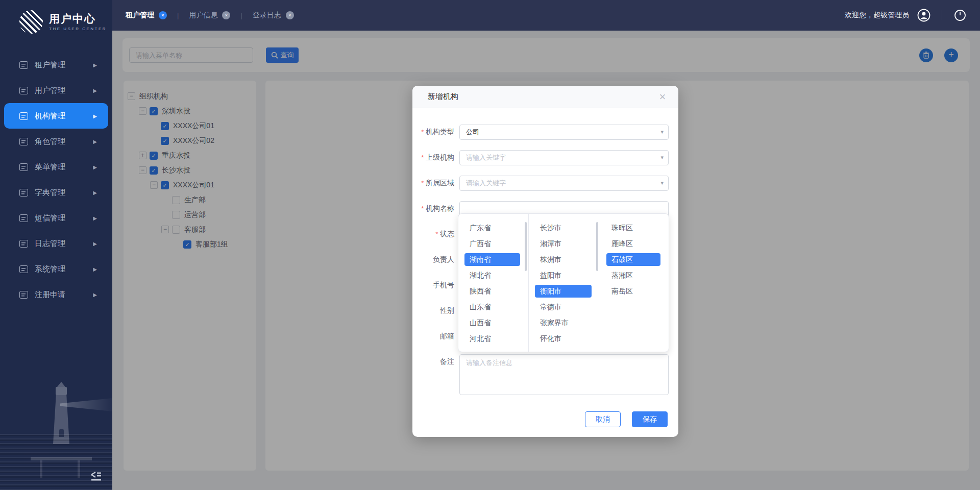 The height and width of the screenshot is (490, 980). I want to click on sidebar-item-dict: 字典管理 ▶, so click(56, 192).